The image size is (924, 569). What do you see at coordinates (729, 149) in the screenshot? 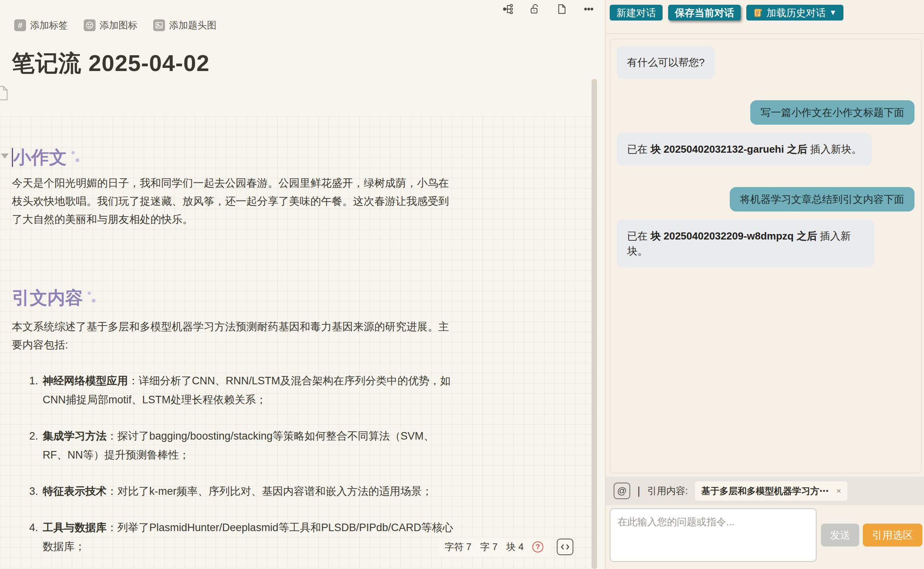
I see `block-id-ref: 块 20250402032132-garuehi 之后` at bounding box center [729, 149].